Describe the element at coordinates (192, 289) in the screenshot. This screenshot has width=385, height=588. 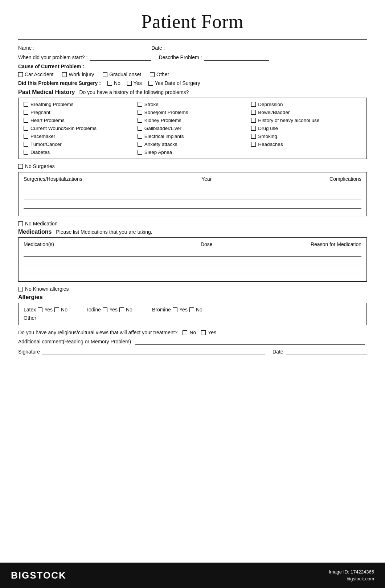
I see `no-allergies-row: No Known allergies` at that location.